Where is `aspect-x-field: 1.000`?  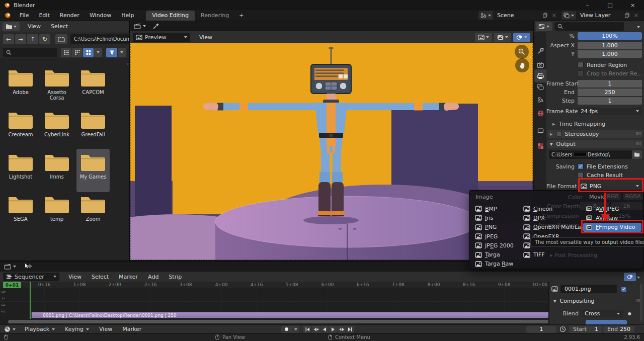
aspect-x-field: 1.000 is located at coordinates (610, 45).